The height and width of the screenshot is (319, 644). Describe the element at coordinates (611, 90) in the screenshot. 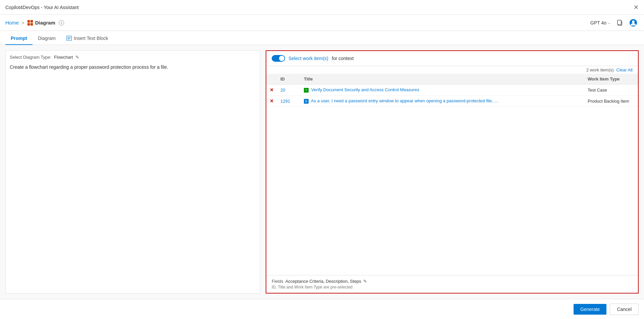

I see `item-type-cell: Test Case` at that location.